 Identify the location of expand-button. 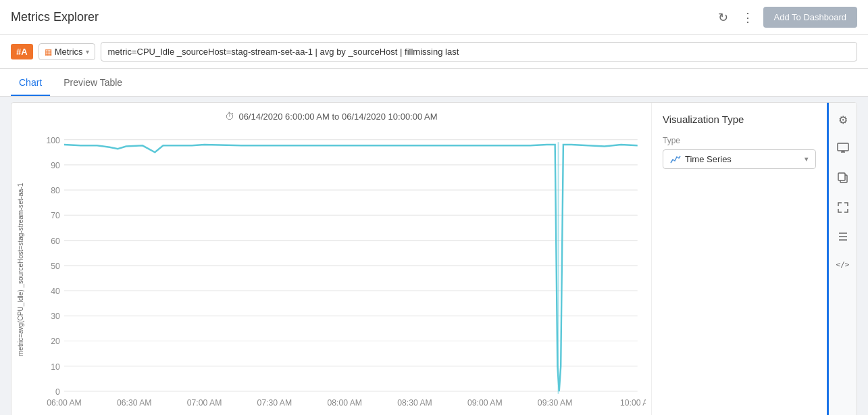
(843, 209).